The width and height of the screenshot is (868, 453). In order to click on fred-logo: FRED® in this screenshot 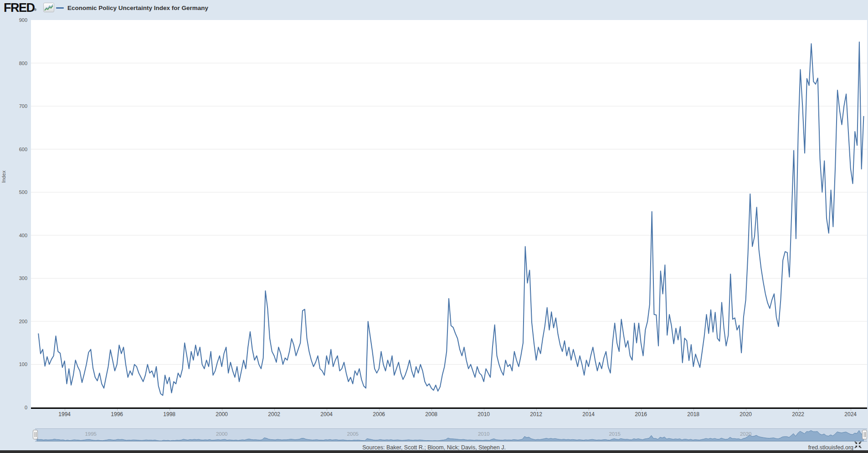, I will do `click(20, 8)`.